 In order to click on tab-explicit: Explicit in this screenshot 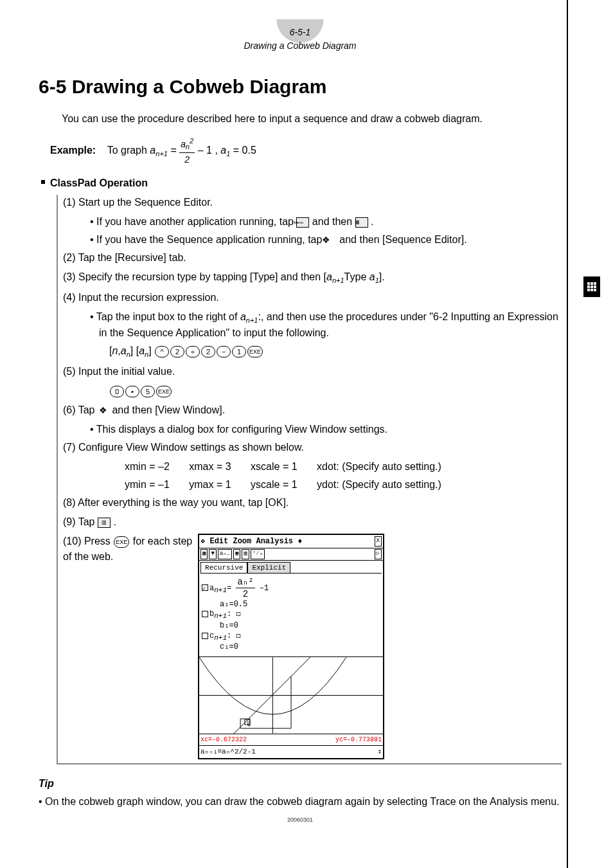, I will do `click(269, 568)`.